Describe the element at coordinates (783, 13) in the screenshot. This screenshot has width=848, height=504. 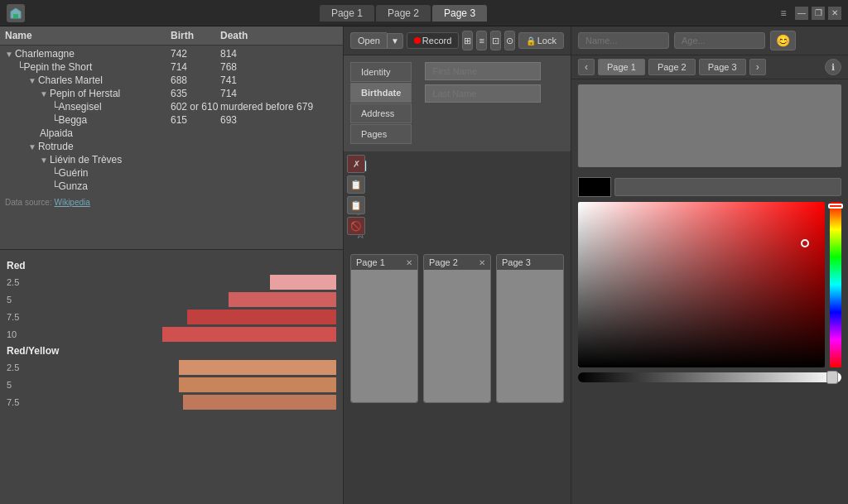
I see `menu-icon: ≡` at that location.